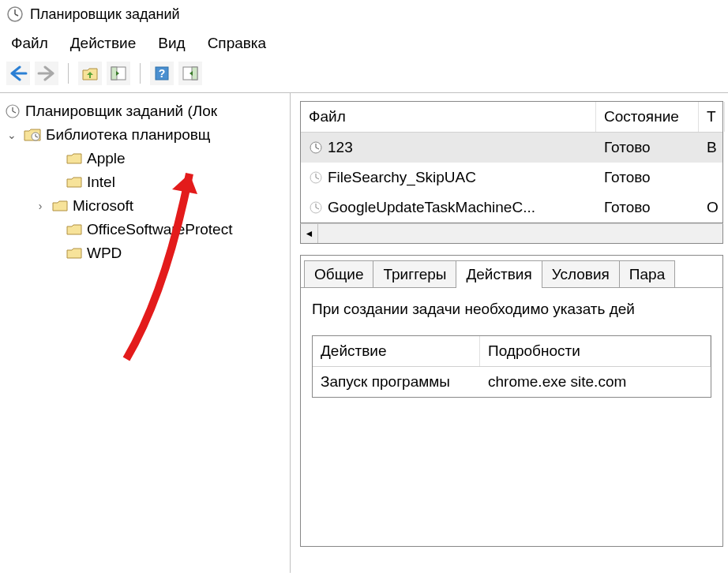  What do you see at coordinates (40, 206) in the screenshot?
I see `chevron-right-icon: ›` at bounding box center [40, 206].